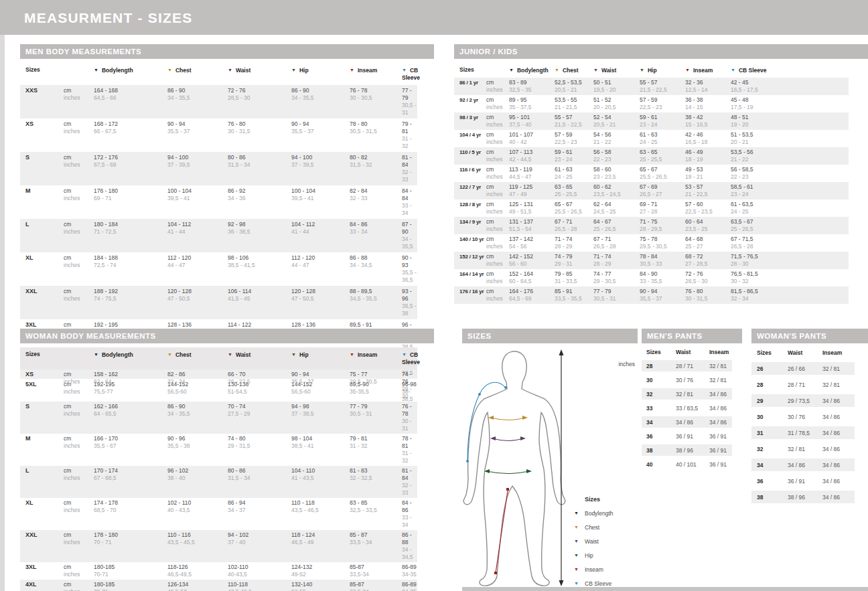 Image resolution: width=868 pixels, height=591 pixels. What do you see at coordinates (260, 265) in the screenshot?
I see `value-inches: 38,5 - 41,5` at bounding box center [260, 265].